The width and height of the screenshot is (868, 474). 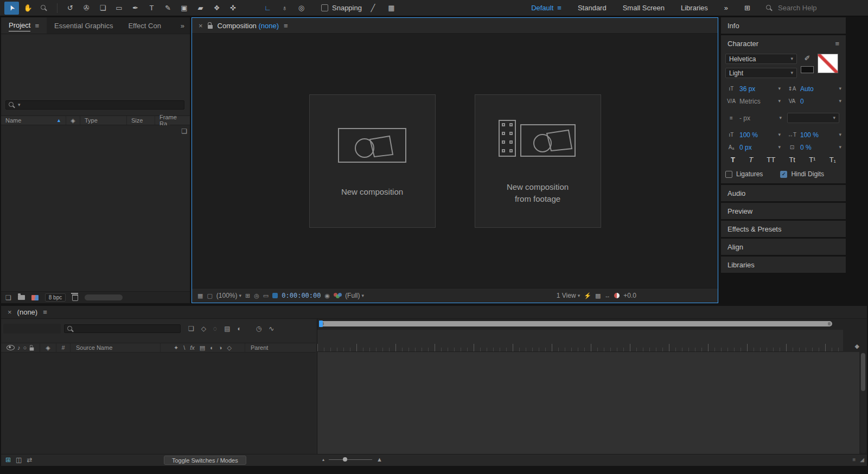 I want to click on resolution-menu: (Full) ▾, so click(x=355, y=296).